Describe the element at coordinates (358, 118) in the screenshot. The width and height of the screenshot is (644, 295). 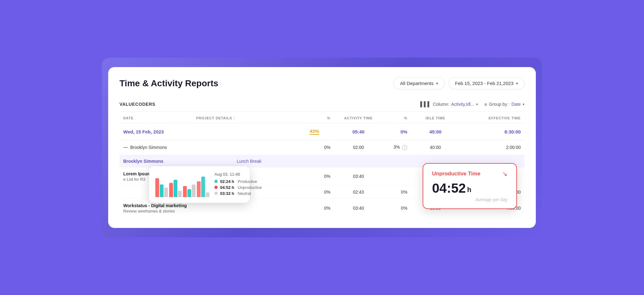
I see `th-activity-label: ACTIVITY TIME` at that location.